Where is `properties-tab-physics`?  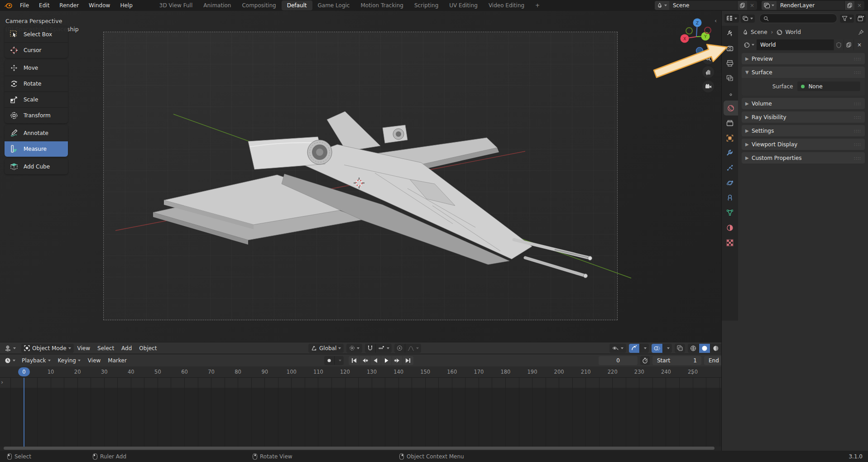
properties-tab-physics is located at coordinates (730, 183).